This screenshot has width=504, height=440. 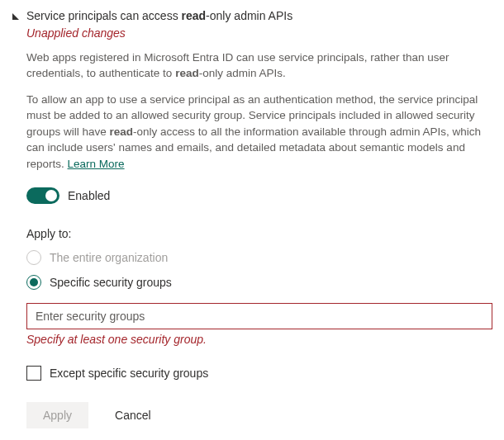 I want to click on radio-entire-label: The entire organization, so click(x=109, y=258).